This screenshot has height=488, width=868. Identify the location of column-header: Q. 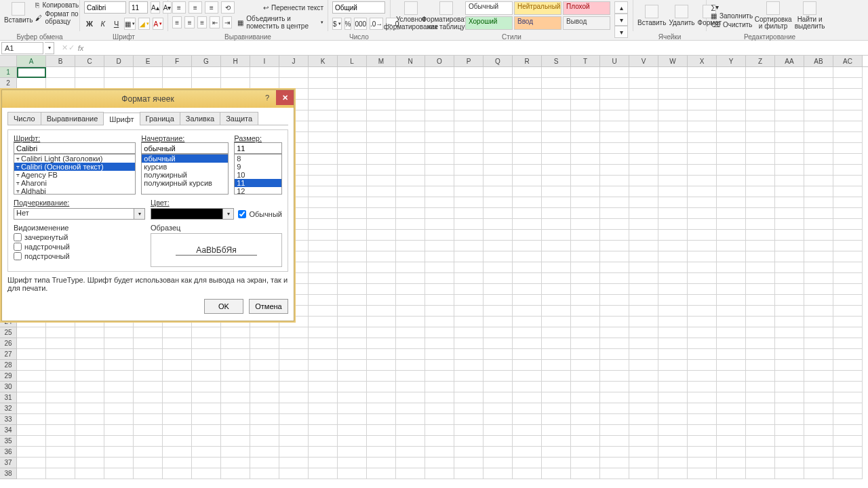
(498, 61).